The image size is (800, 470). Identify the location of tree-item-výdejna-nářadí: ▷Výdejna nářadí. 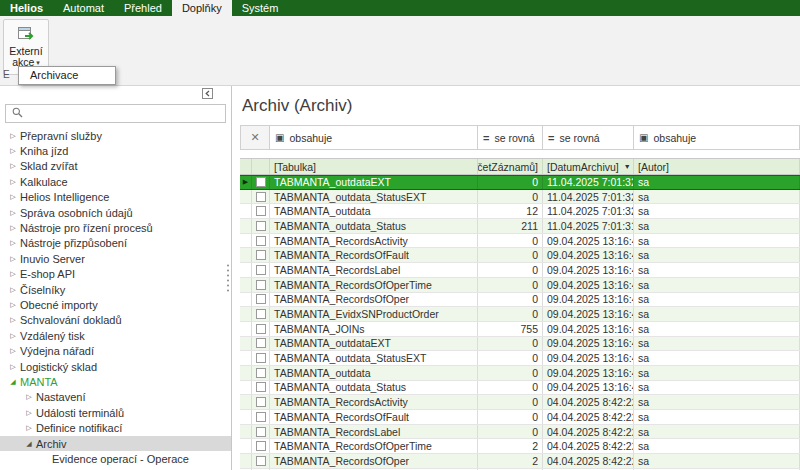
(116, 350).